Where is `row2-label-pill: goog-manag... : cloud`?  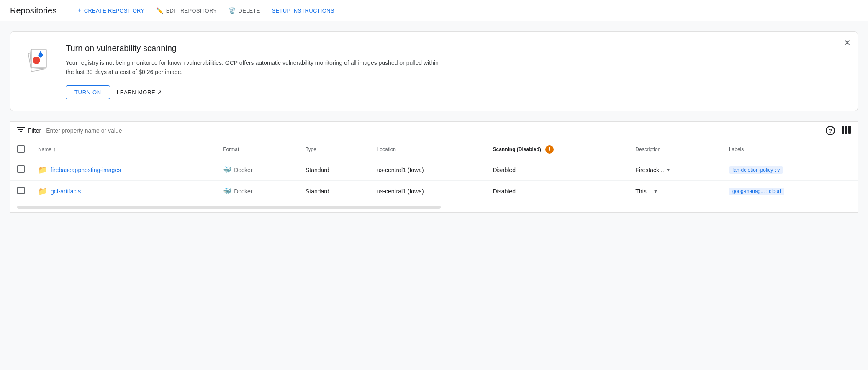 row2-label-pill: goog-manag... : cloud is located at coordinates (757, 191).